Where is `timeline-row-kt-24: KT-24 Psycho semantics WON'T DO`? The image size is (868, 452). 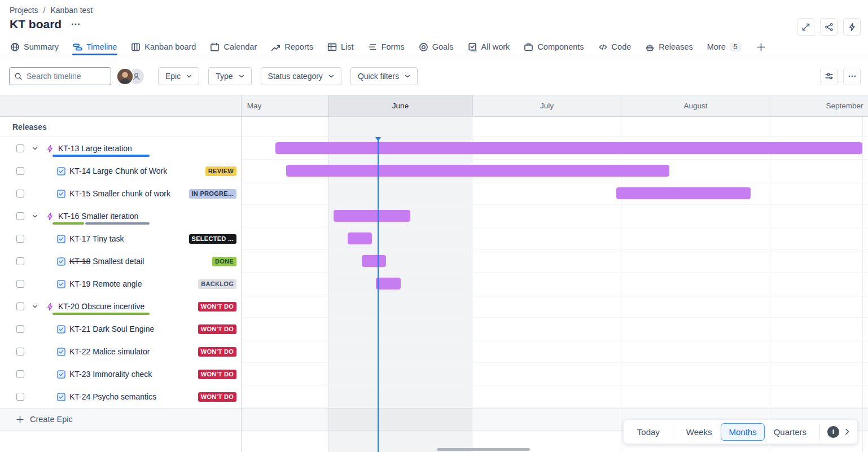 timeline-row-kt-24: KT-24 Psycho semantics WON'T DO is located at coordinates (121, 397).